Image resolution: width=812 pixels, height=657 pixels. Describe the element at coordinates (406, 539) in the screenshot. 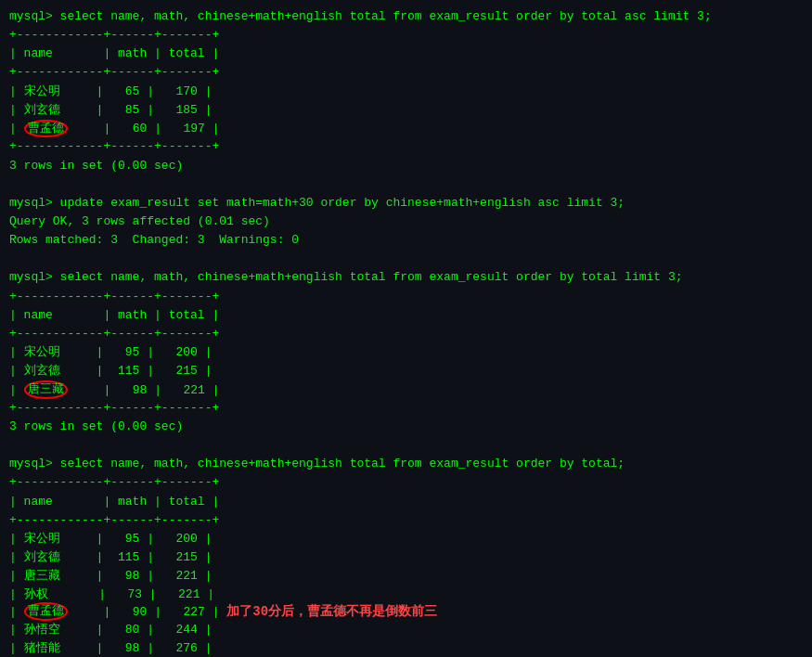

I see `table-row-4-1: | 宋公明 | 95 | 200 |` at that location.